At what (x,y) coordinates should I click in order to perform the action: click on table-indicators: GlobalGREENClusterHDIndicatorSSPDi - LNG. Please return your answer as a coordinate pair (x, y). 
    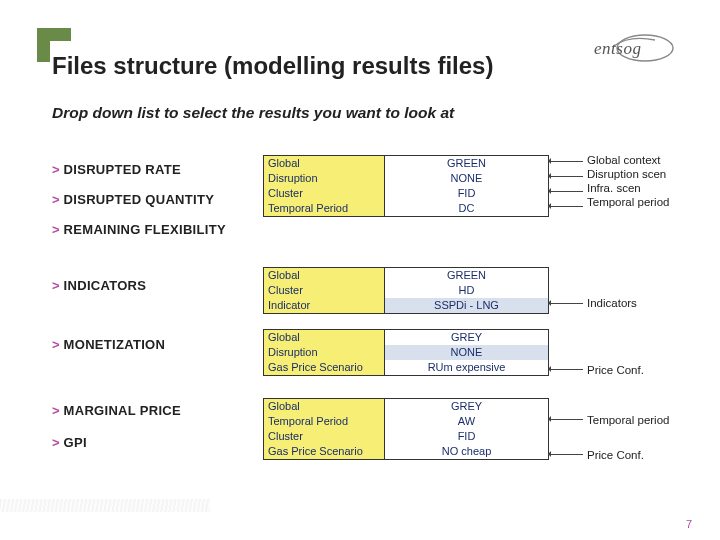
    Looking at the image, I should click on (406, 290).